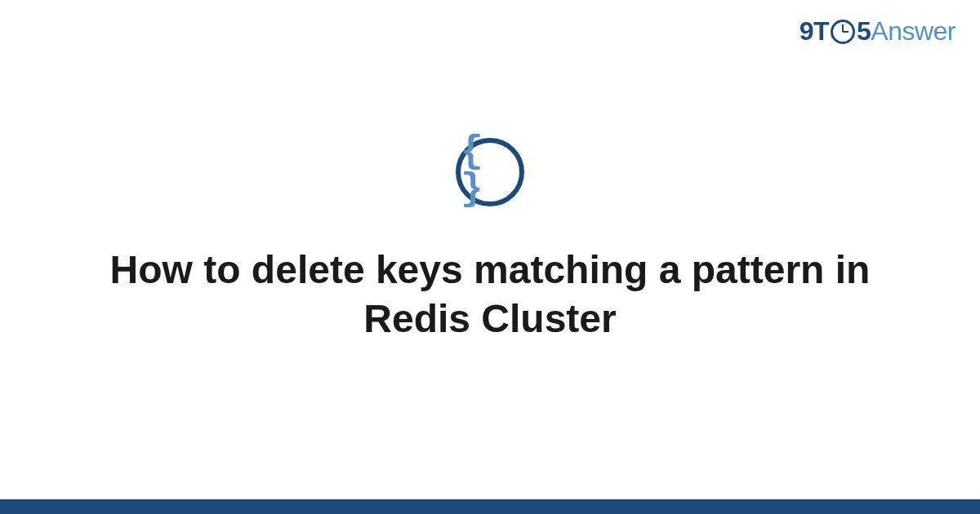 Image resolution: width=980 pixels, height=514 pixels. I want to click on logo-text-prefix: 9T, so click(814, 31).